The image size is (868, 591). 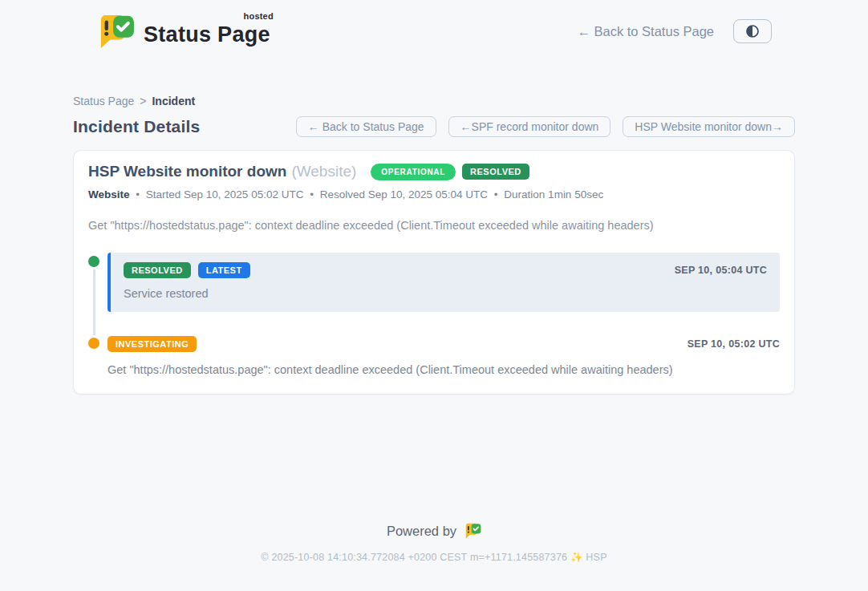 What do you see at coordinates (258, 16) in the screenshot?
I see `logo-hosted-label: hosted` at bounding box center [258, 16].